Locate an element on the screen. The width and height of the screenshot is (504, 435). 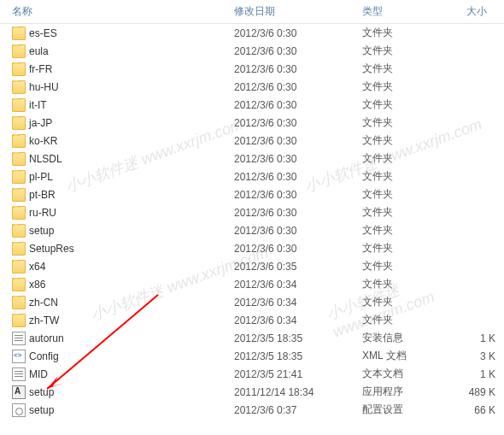
header-size: 大小 is located at coordinates (483, 12).